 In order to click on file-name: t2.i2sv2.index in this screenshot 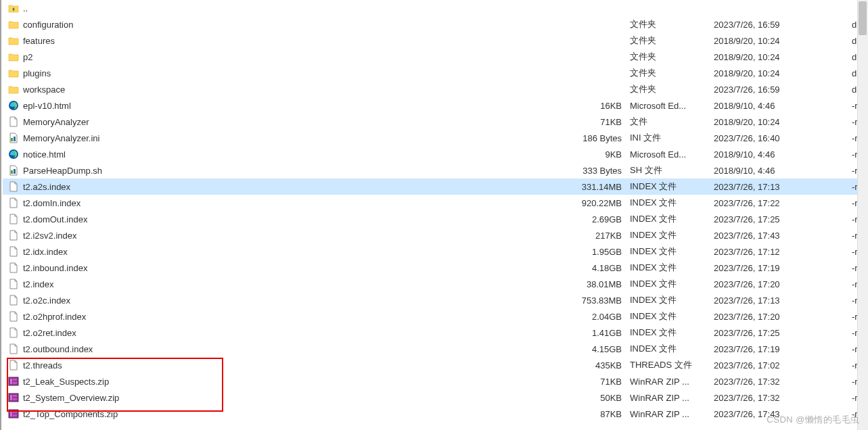, I will do `click(50, 235)`.